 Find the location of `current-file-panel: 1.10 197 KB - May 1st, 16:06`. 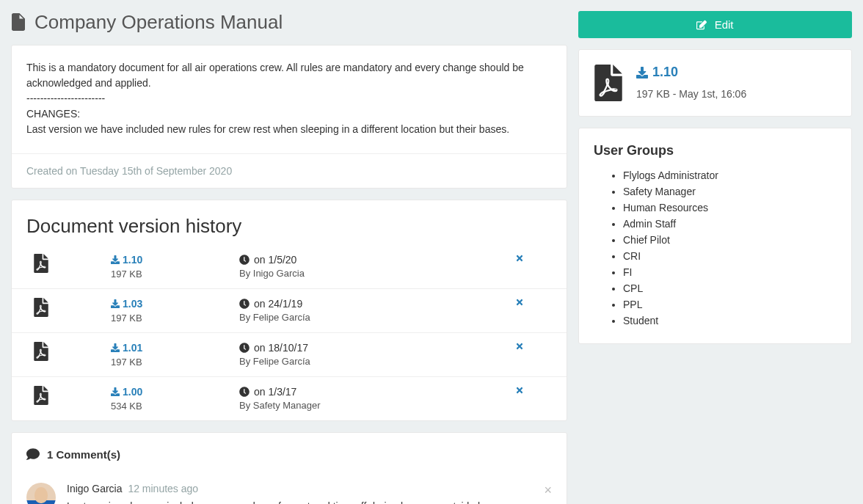

current-file-panel: 1.10 197 KB - May 1st, 16:06 is located at coordinates (715, 83).